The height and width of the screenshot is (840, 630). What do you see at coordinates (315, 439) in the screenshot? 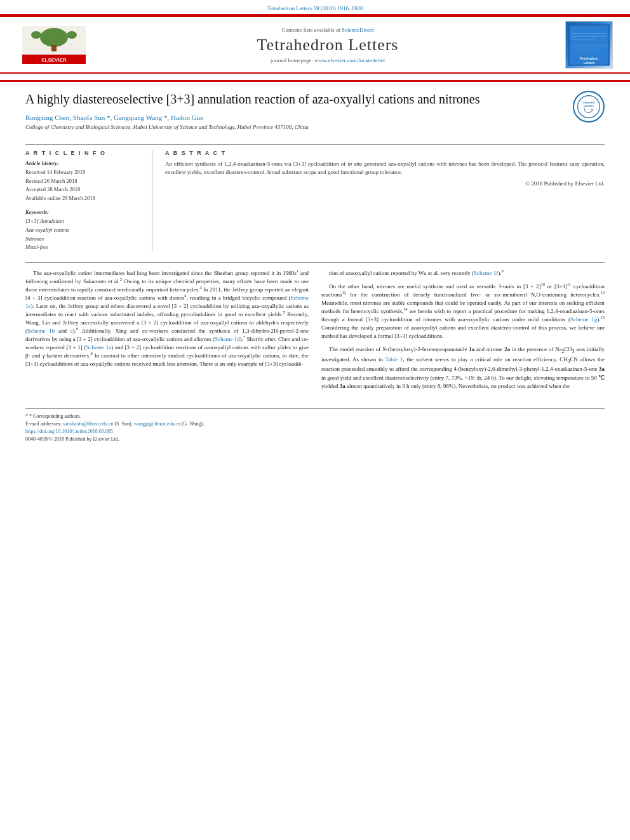
I see `issn-line: 0040-4039/© 2018 Published by Elsevier L…` at bounding box center [315, 439].